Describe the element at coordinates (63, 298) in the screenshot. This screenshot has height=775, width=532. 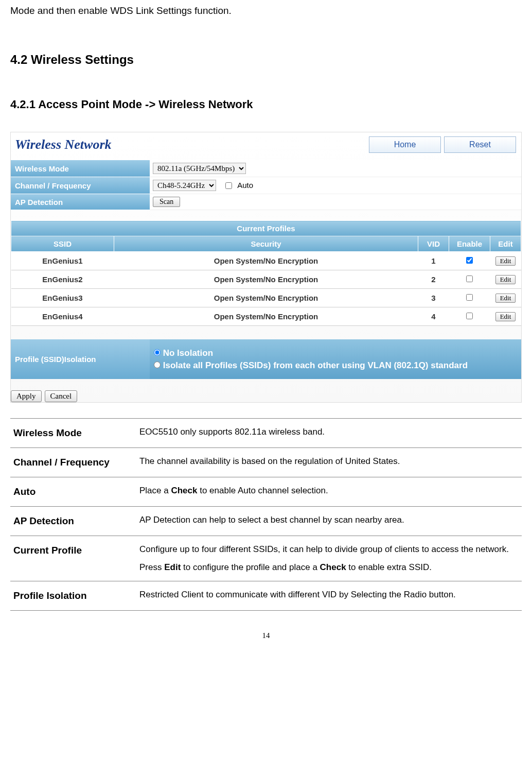
I see `ssid-cell: EnGenius3` at that location.